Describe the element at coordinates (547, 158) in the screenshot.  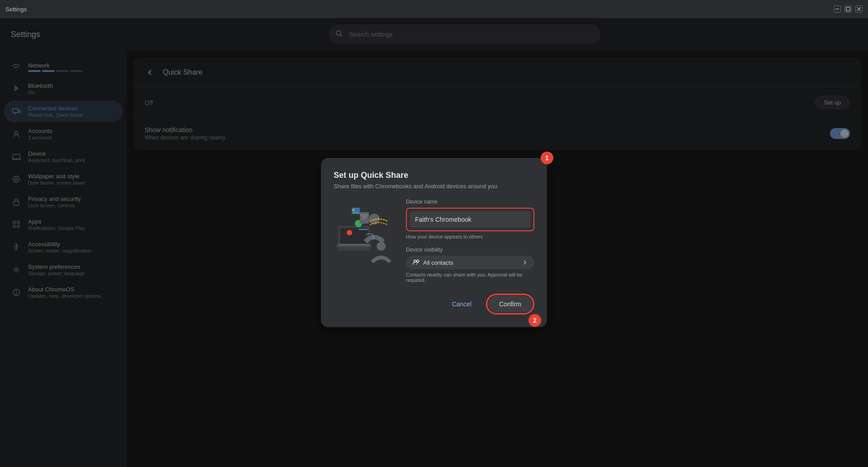
I see `annotation-1: 1` at that location.